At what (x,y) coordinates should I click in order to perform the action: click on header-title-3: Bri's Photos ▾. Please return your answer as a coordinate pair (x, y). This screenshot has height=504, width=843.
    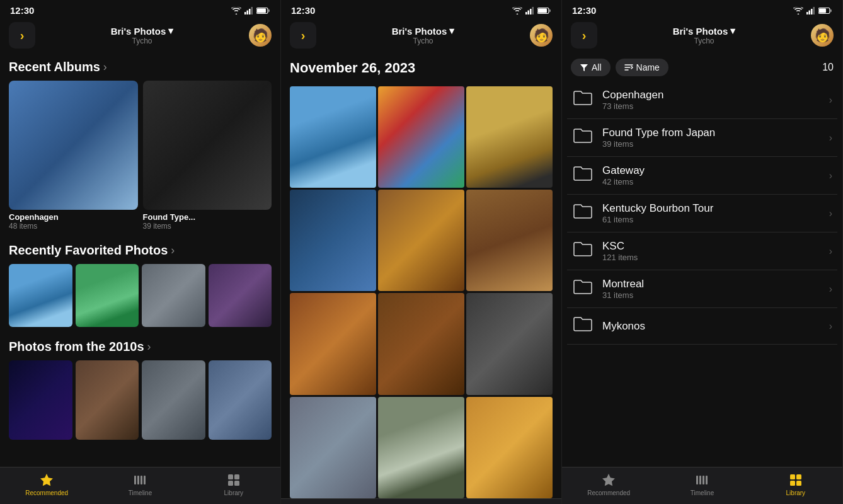
    Looking at the image, I should click on (704, 31).